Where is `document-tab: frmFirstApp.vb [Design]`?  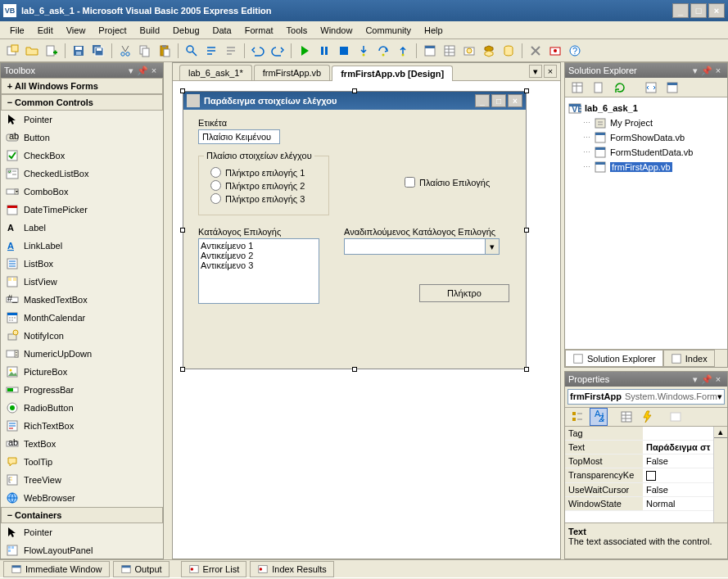 document-tab: frmFirstApp.vb [Design] is located at coordinates (392, 74).